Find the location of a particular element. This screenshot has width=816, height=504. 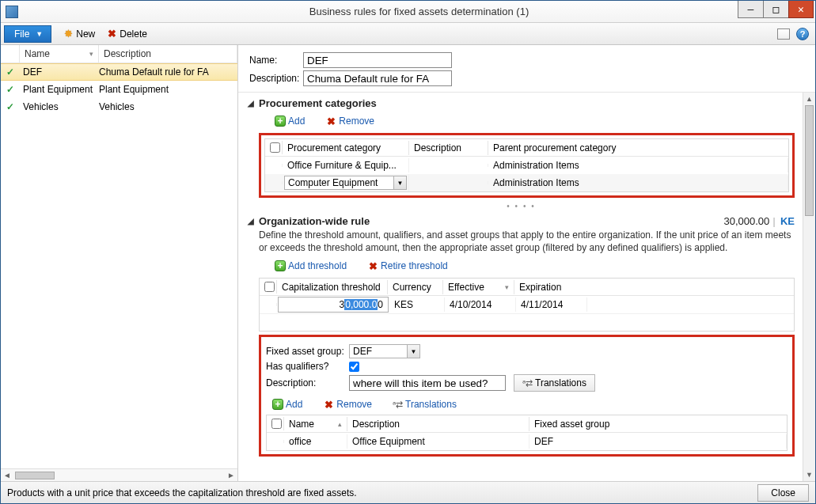

window-title: Business rules for fixed assets determin… is located at coordinates (419, 11).